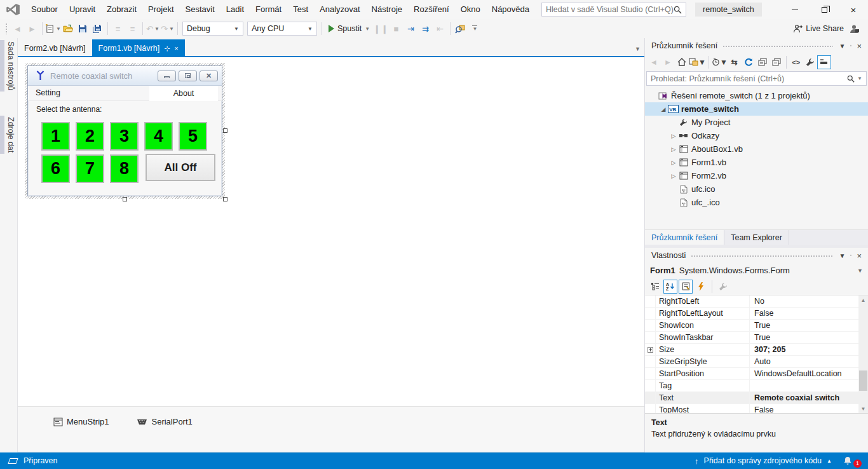  What do you see at coordinates (757, 238) in the screenshot?
I see `bottom-tab-team-explorer: Team Explorer` at bounding box center [757, 238].